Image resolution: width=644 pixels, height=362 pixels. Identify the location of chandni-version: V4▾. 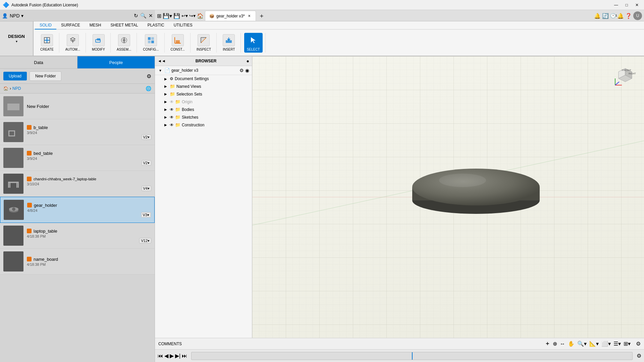
(146, 188).